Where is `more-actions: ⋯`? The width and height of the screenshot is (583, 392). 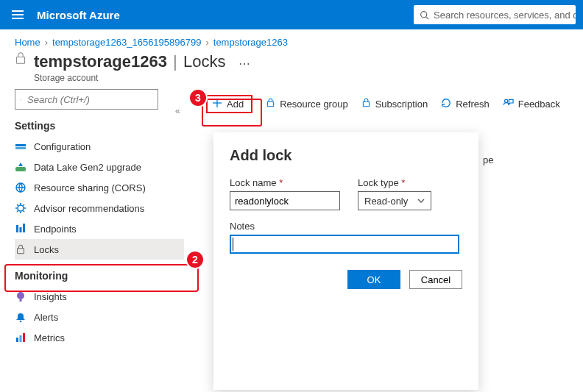 more-actions: ⋯ is located at coordinates (244, 63).